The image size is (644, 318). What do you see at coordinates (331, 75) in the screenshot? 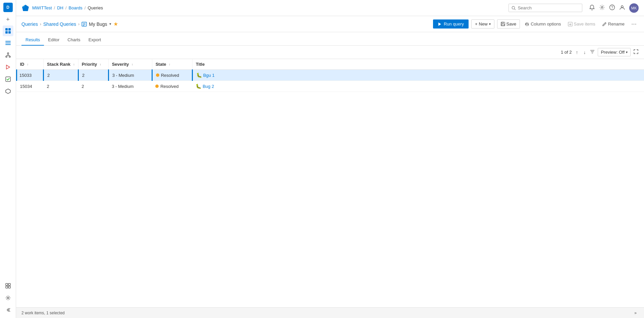
I see `table-row: 15033223 - MediumResolved🐛Bgu 1` at bounding box center [331, 75].